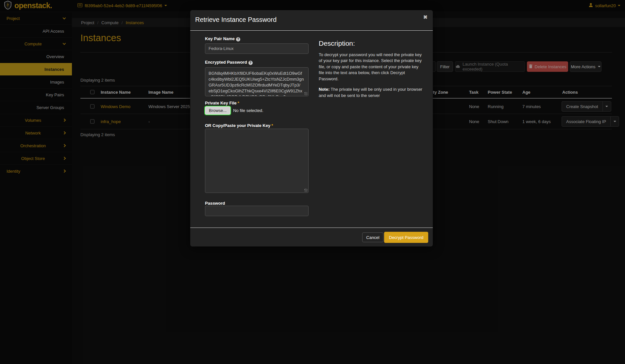 The image size is (625, 364). I want to click on modal-footer-divider, so click(312, 228).